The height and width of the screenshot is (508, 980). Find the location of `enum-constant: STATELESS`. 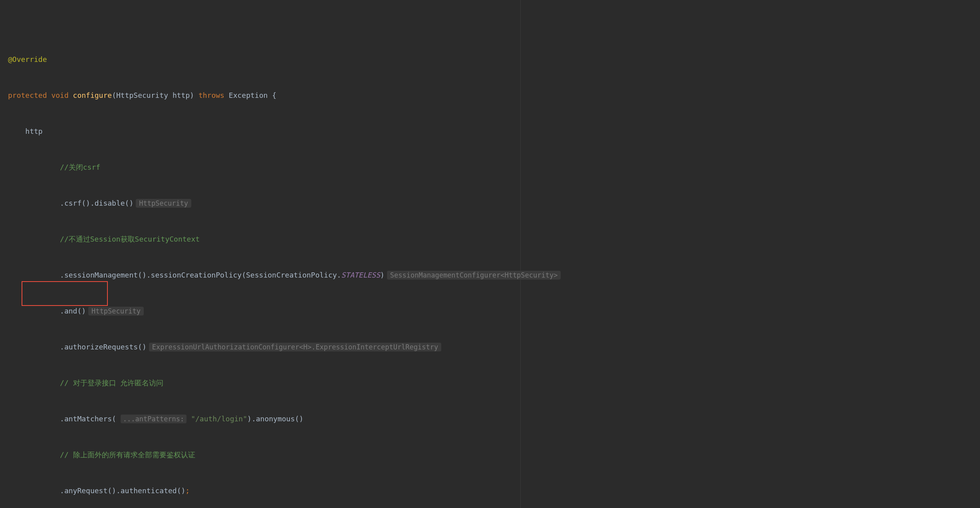

enum-constant: STATELESS is located at coordinates (361, 275).